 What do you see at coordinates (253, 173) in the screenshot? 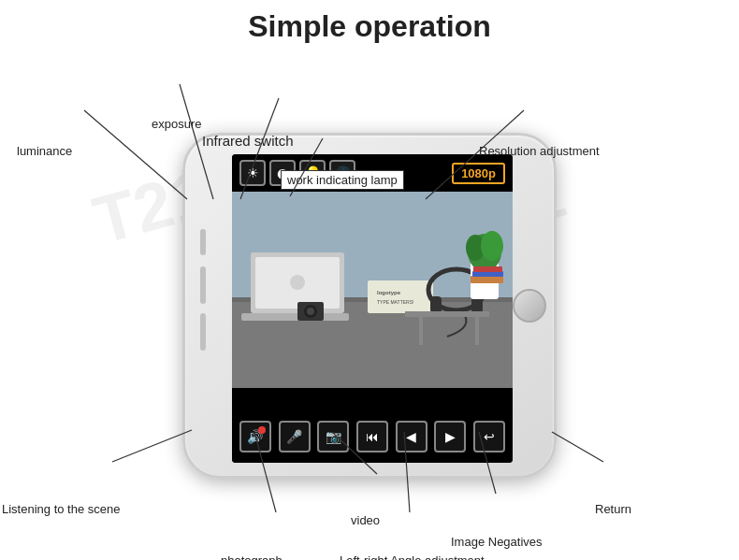
I see `brightness-icon: ☀` at bounding box center [253, 173].